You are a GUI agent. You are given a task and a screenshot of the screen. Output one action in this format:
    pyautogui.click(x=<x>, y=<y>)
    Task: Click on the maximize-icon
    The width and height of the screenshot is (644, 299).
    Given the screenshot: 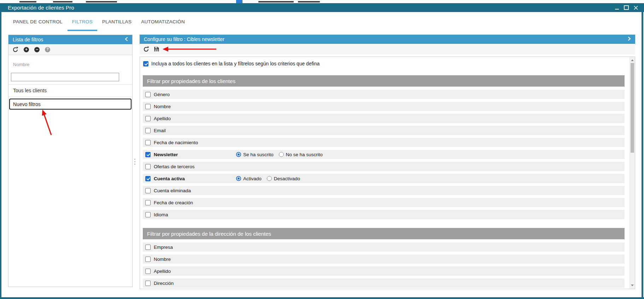 What is the action you would take?
    pyautogui.click(x=626, y=8)
    